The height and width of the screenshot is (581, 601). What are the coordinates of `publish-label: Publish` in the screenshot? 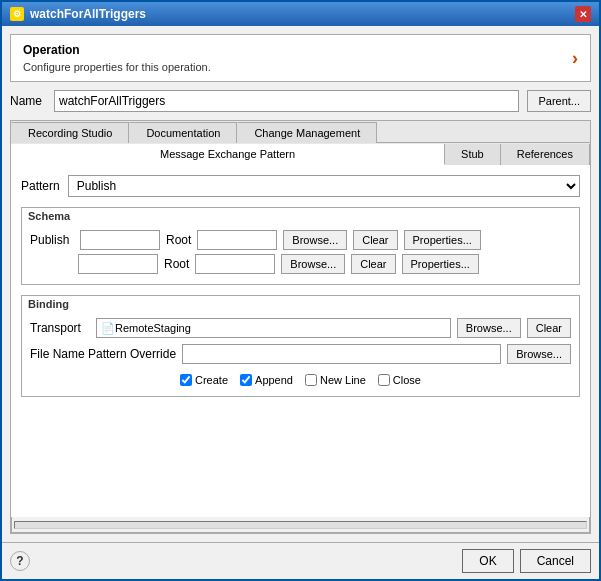 It's located at (52, 240).